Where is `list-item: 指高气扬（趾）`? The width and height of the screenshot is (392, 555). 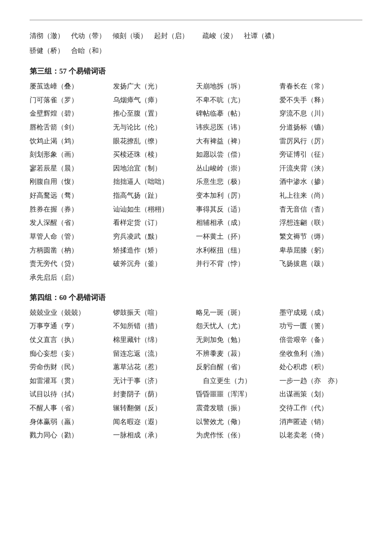 list-item: 指高气扬（趾） is located at coordinates (155, 196).